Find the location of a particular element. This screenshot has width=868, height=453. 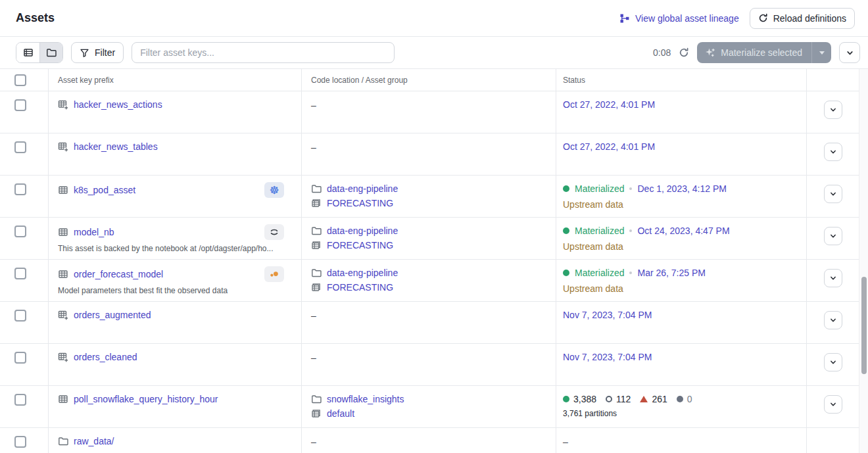

view-mode-toggle is located at coordinates (39, 53).